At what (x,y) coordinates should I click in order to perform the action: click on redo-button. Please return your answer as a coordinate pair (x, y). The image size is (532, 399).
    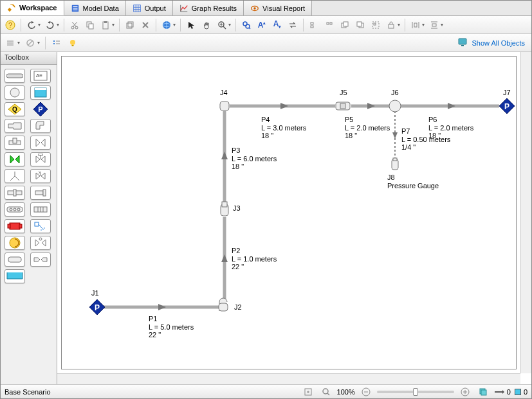
    Looking at the image, I should click on (50, 25).